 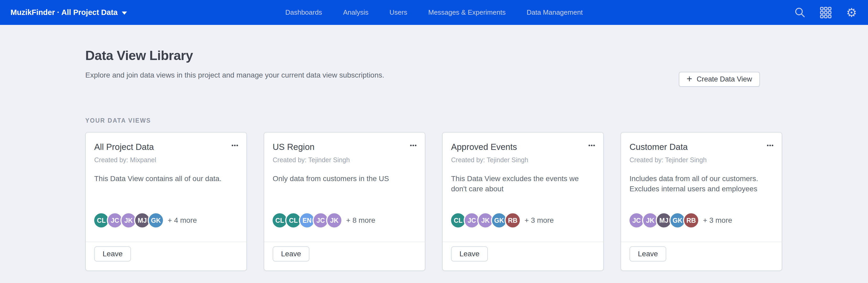 I want to click on card-description: Only data from customers in the US, so click(x=344, y=179).